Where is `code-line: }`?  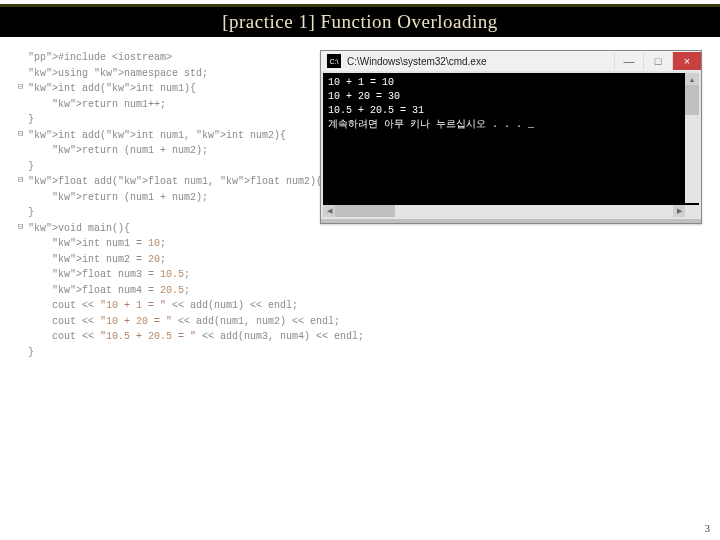 code-line: } is located at coordinates (233, 353).